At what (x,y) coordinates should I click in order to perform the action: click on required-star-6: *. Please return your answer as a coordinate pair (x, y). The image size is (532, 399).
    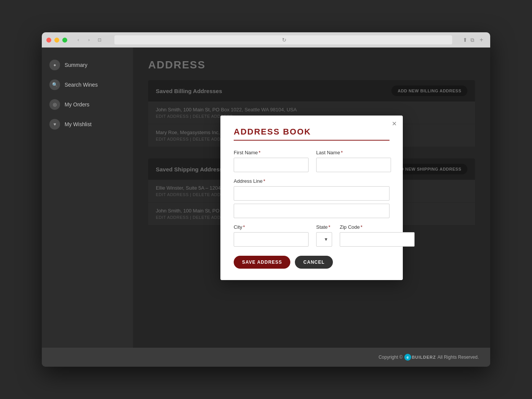
    Looking at the image, I should click on (362, 227).